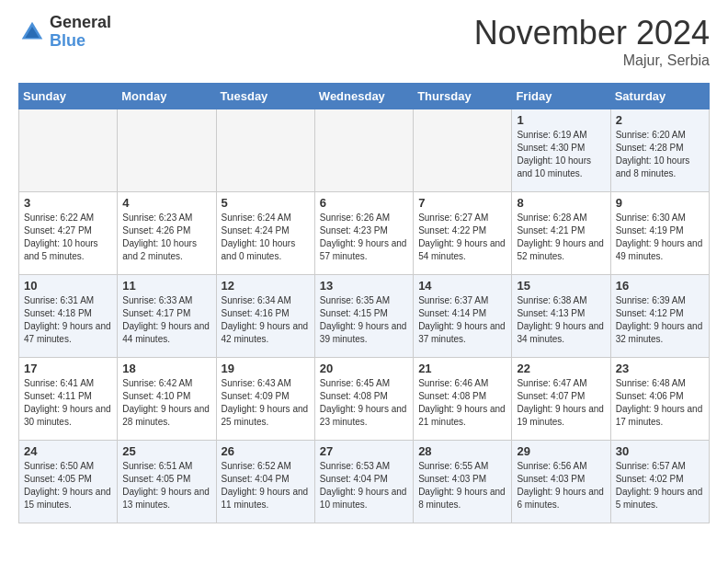 The width and height of the screenshot is (728, 563). I want to click on week-row-4: 24Sunrise: 6:50 AM Sunset: 4:05 PM Dayli…, so click(364, 482).